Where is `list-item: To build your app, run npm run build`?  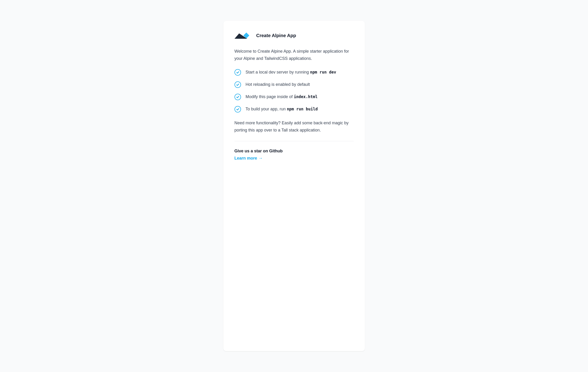
list-item: To build your app, run npm run build is located at coordinates (294, 109).